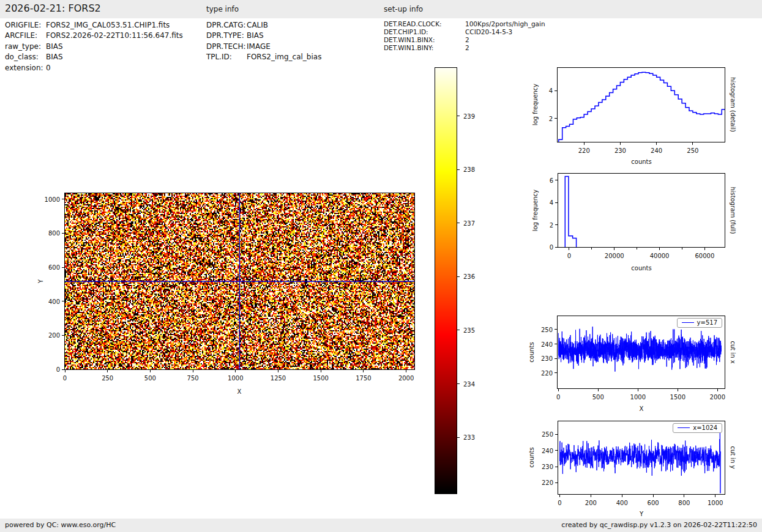 This screenshot has height=532, width=762. What do you see at coordinates (321, 378) in the screenshot?
I see `tick-label: 1500` at bounding box center [321, 378].